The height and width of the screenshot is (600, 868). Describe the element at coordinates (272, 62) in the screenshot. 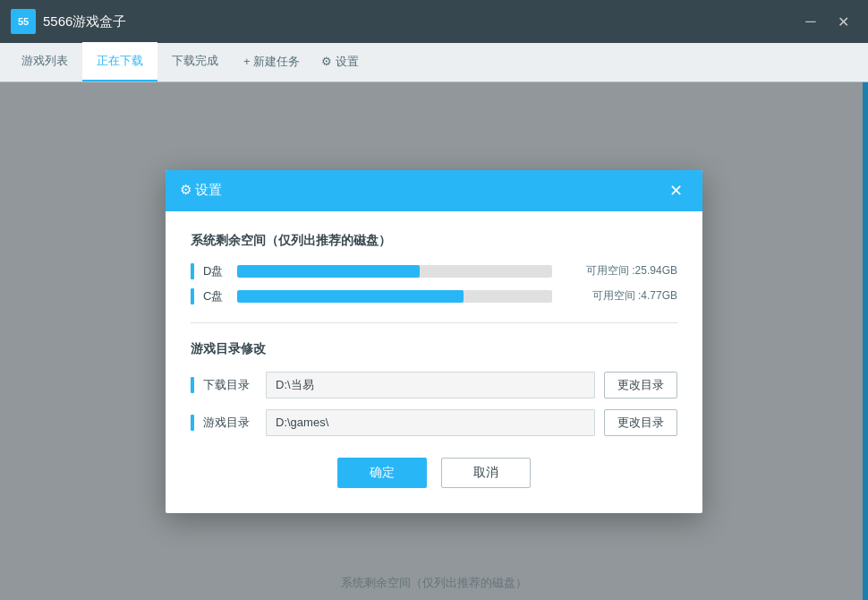

I see `new-task-button: + 新建任务` at that location.